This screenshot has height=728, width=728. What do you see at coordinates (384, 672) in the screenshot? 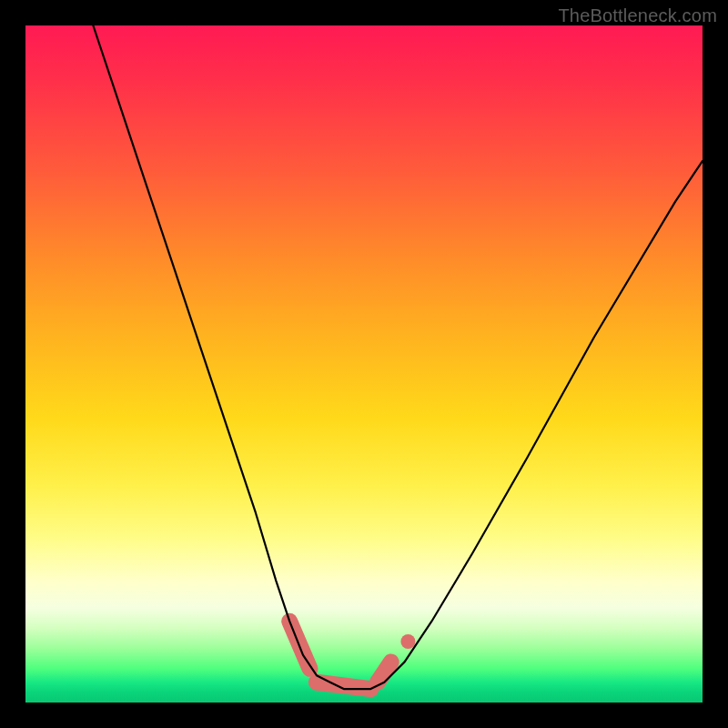
I see `accent-segment` at bounding box center [384, 672].